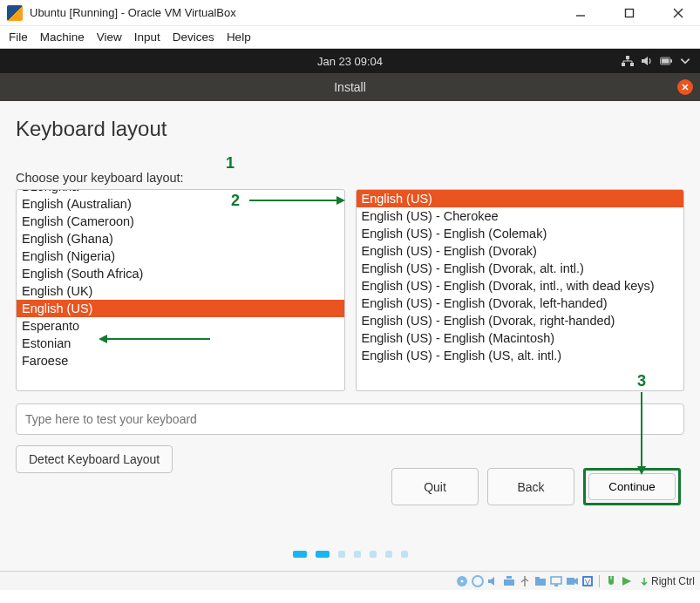  What do you see at coordinates (556, 581) in the screenshot?
I see `display-icon` at bounding box center [556, 581].